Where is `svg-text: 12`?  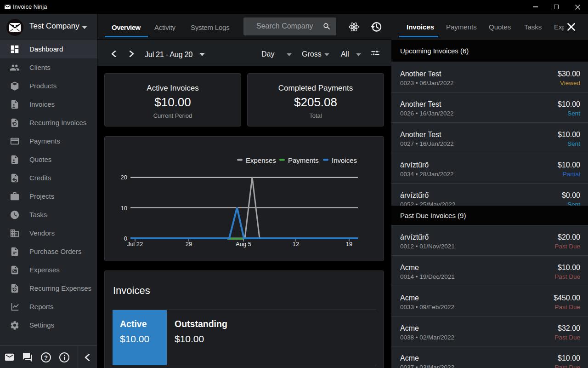 svg-text: 12 is located at coordinates (296, 244).